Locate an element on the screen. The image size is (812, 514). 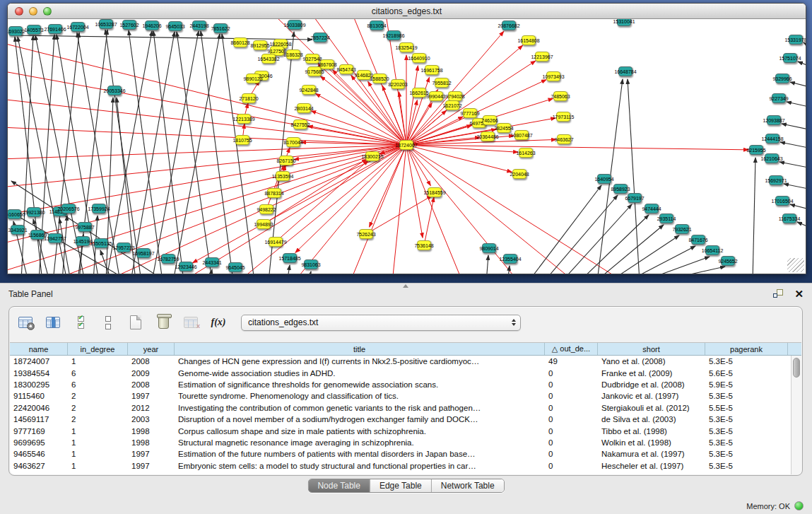
graph-node: 8878314 is located at coordinates (274, 193).